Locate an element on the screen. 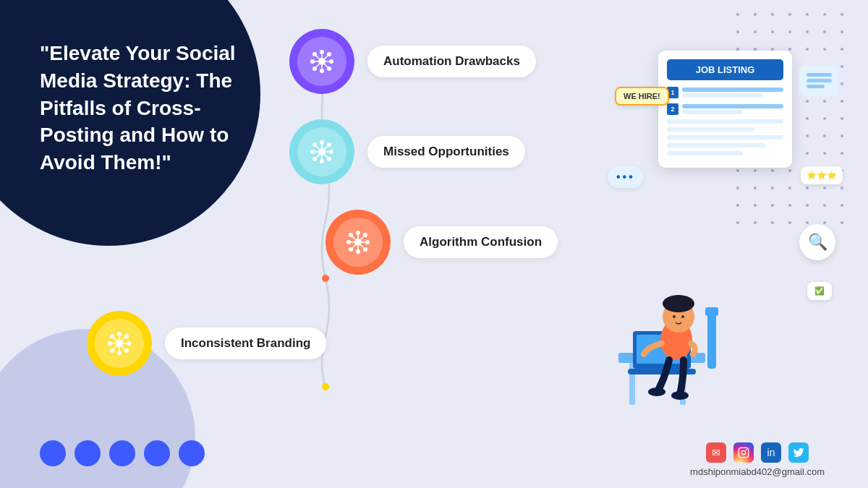 This screenshot has height=488, width=868. dots-bubble: ••• is located at coordinates (626, 177).